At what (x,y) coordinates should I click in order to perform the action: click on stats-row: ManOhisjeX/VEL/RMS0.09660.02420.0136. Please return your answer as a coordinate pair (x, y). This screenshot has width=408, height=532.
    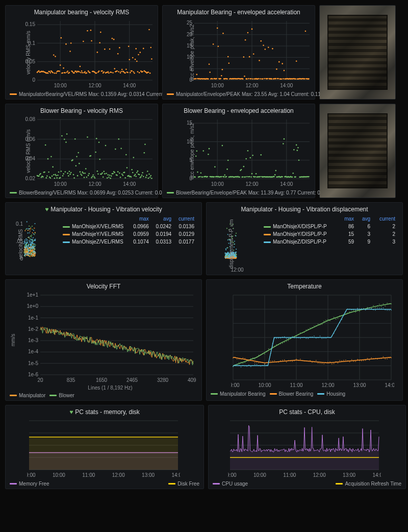
    Looking at the image, I should click on (129, 227).